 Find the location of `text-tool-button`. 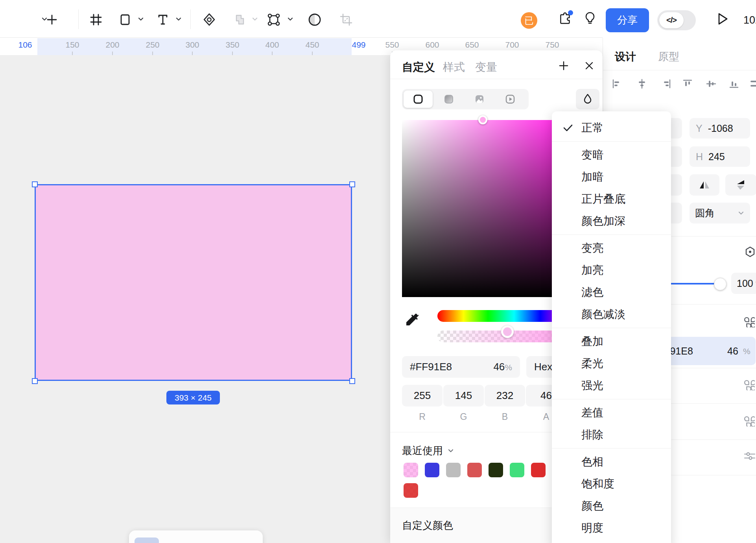

text-tool-button is located at coordinates (163, 20).